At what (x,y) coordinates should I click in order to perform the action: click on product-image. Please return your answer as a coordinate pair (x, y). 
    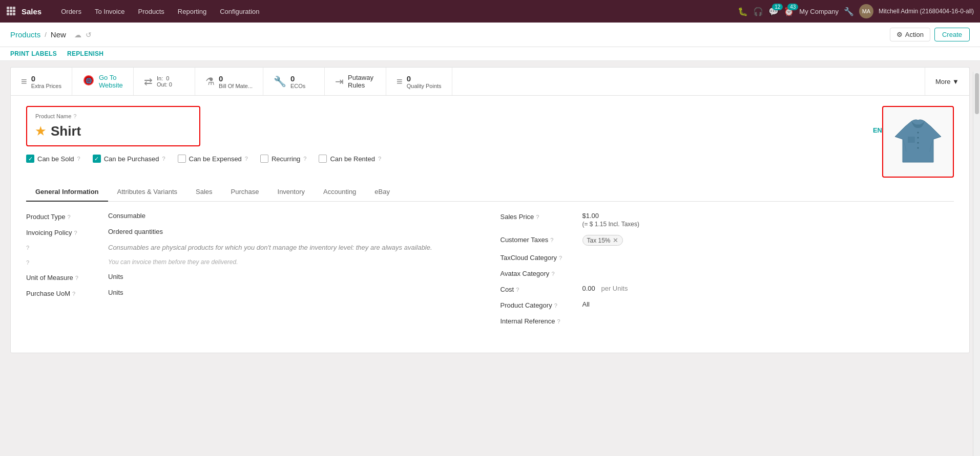
    Looking at the image, I should click on (918, 142).